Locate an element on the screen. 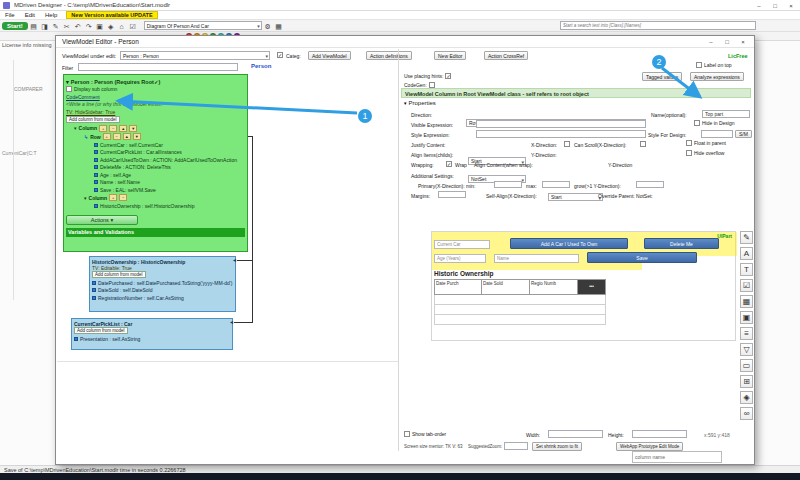  window-minimize-button: – is located at coordinates (759, 6).